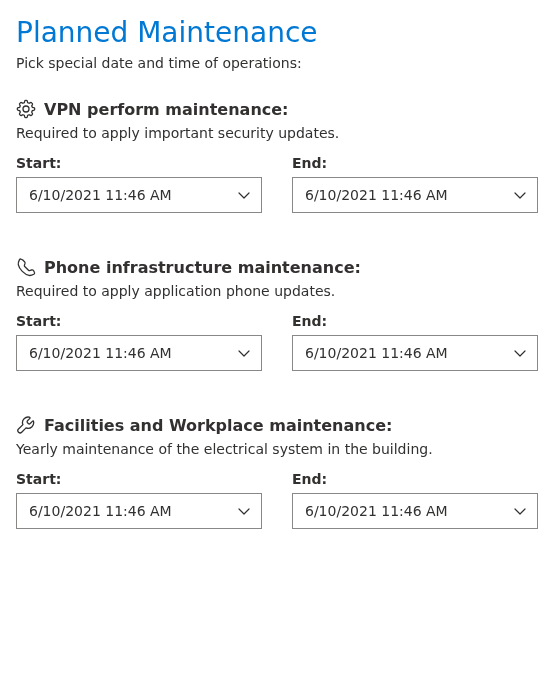 This screenshot has width=554, height=686. Describe the element at coordinates (415, 163) in the screenshot. I see `vpn-end-label: End:` at that location.